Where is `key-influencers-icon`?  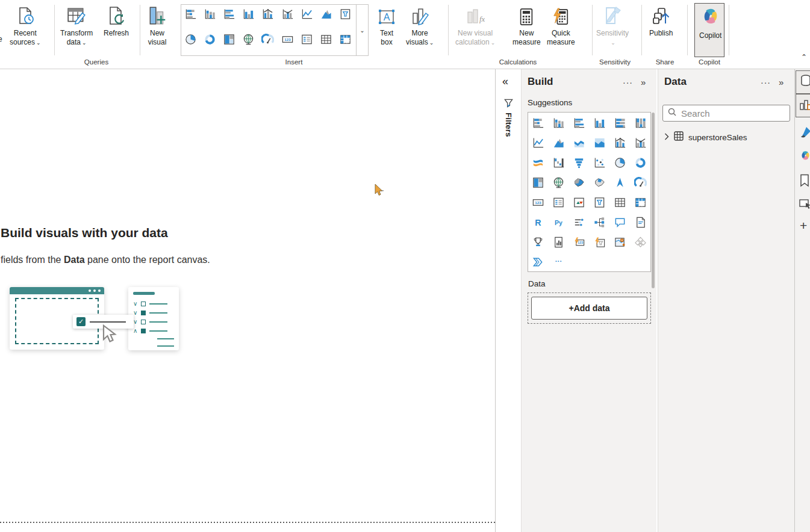 key-influencers-icon is located at coordinates (579, 223).